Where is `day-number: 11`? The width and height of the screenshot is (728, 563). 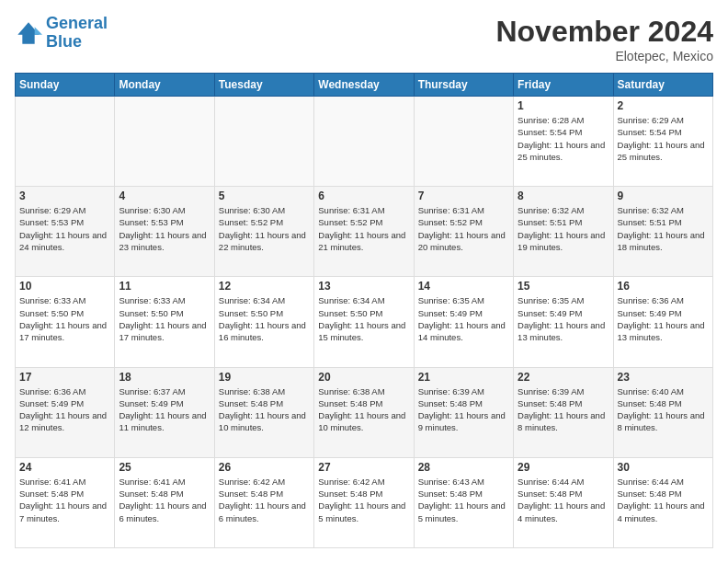 day-number: 11 is located at coordinates (164, 286).